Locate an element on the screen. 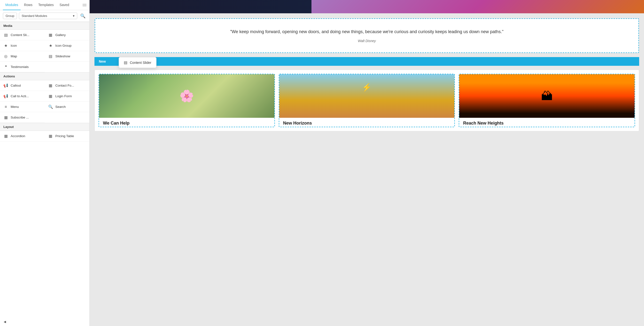 Image resolution: width=644 pixels, height=326 pixels. drag-handle is located at coordinates (84, 5).